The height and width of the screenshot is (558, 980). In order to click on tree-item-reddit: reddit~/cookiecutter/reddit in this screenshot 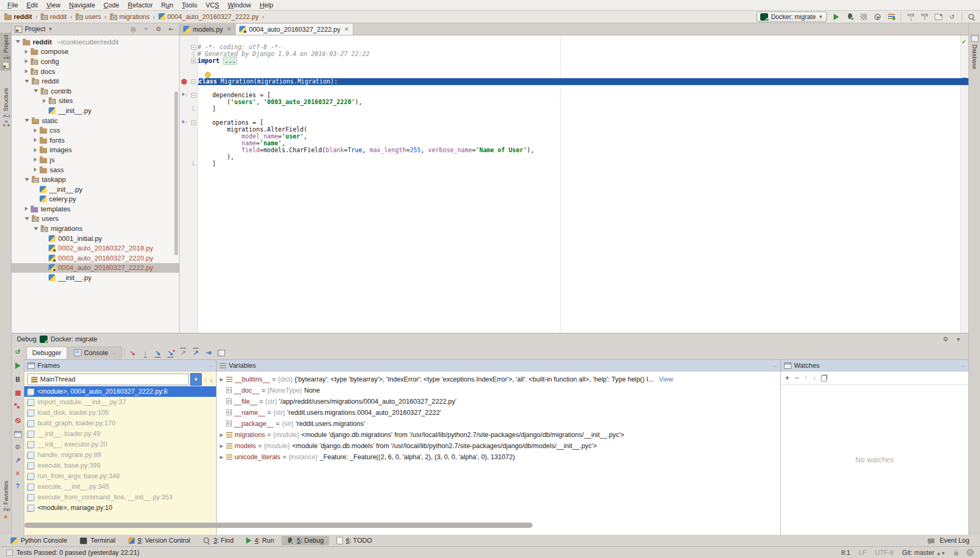, I will do `click(95, 42)`.